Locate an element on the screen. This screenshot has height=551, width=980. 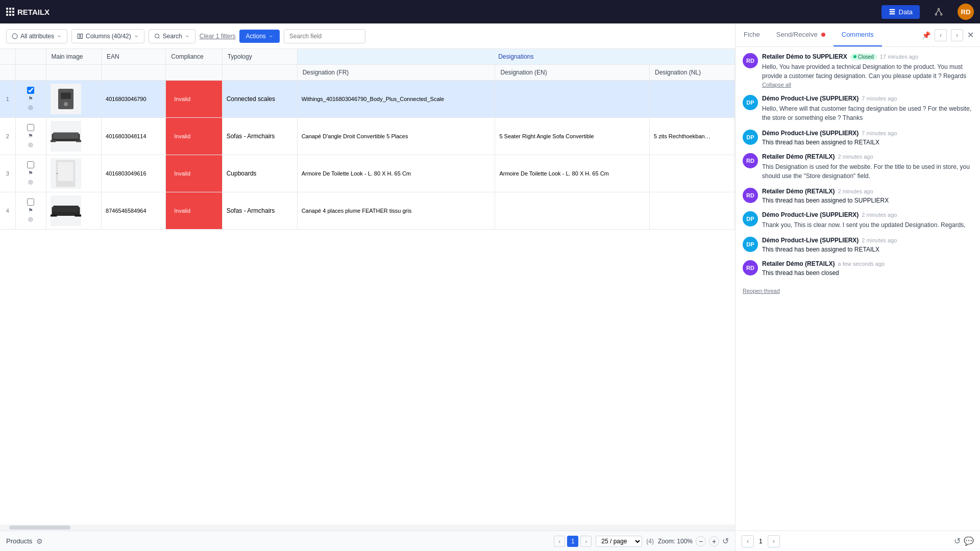
data-tab-btn: Data is located at coordinates (900, 12).